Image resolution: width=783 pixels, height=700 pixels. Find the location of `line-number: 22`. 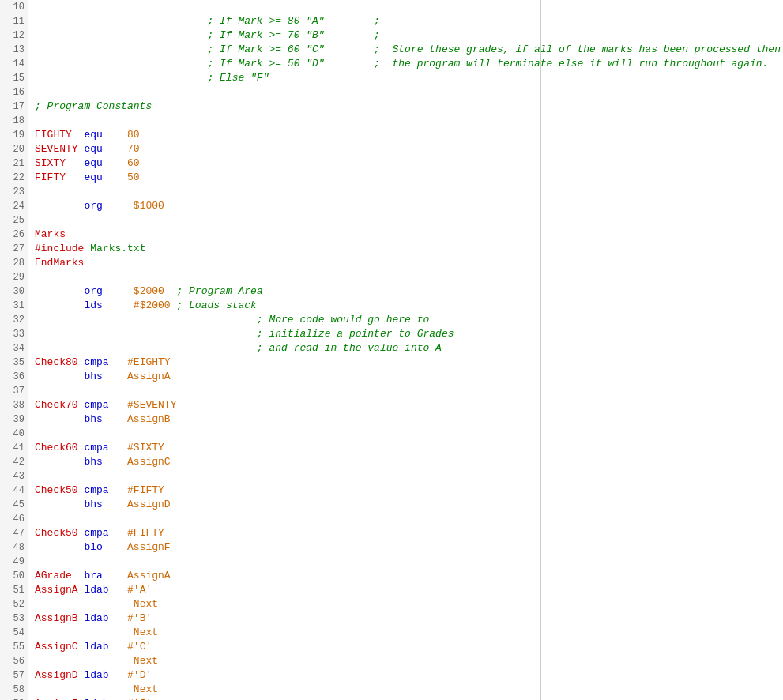

line-number: 22 is located at coordinates (14, 178).